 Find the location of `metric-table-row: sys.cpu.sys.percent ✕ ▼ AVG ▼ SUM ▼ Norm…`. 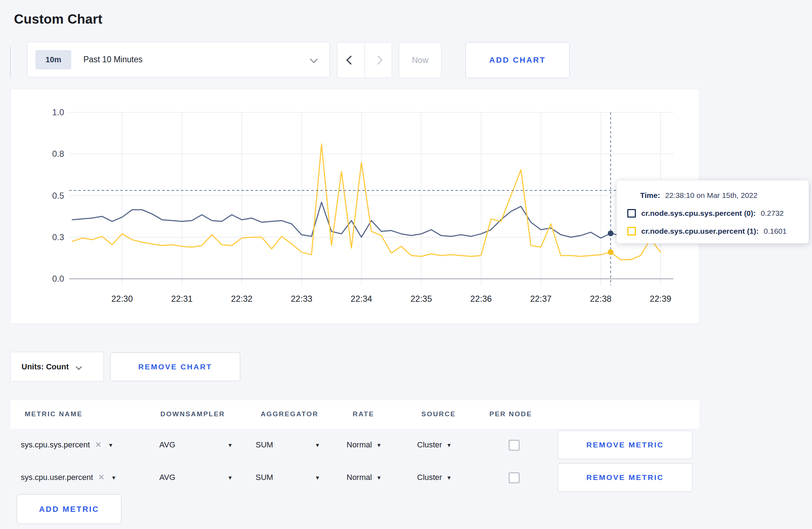

metric-table-row: sys.cpu.sys.percent ✕ ▼ AVG ▼ SUM ▼ Norm… is located at coordinates (355, 445).